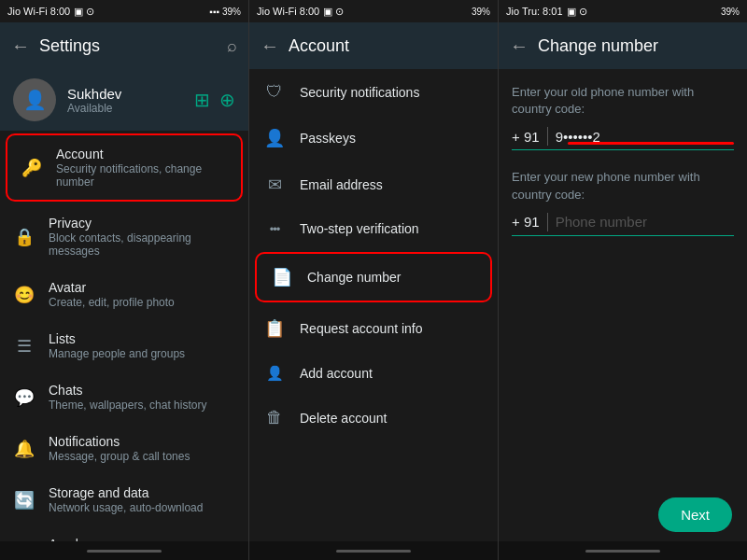  I want to click on twostep-label: Two-step verification, so click(359, 229).